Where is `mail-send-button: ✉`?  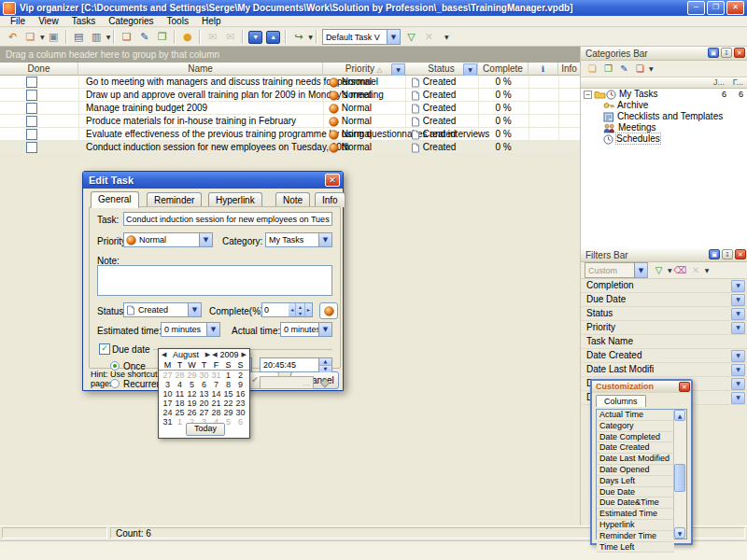 mail-send-button: ✉ is located at coordinates (213, 37).